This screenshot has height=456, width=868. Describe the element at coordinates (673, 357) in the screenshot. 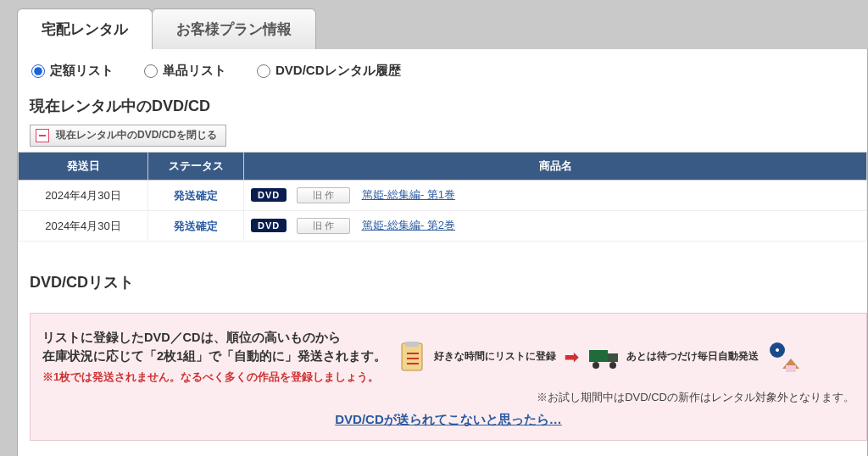

I see `promo-step-2: あとは待つだけ毎日自動発送` at that location.